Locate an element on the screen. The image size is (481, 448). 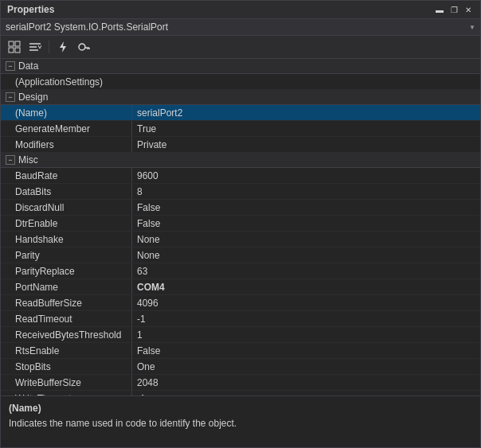
key-icon is located at coordinates (84, 47).